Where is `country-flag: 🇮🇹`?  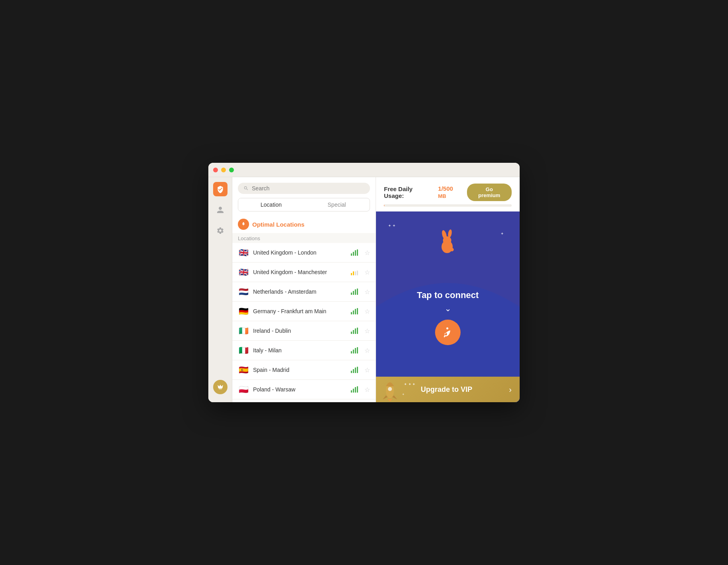 country-flag: 🇮🇹 is located at coordinates (243, 350).